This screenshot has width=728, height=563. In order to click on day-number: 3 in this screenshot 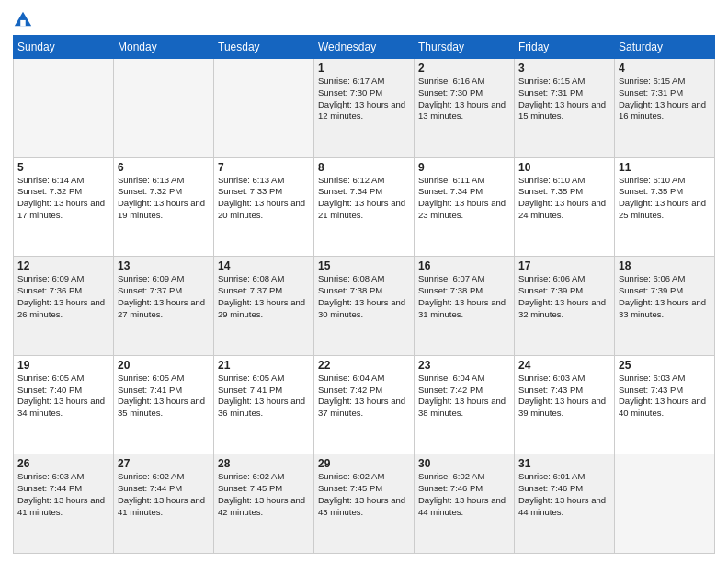, I will do `click(564, 68)`.